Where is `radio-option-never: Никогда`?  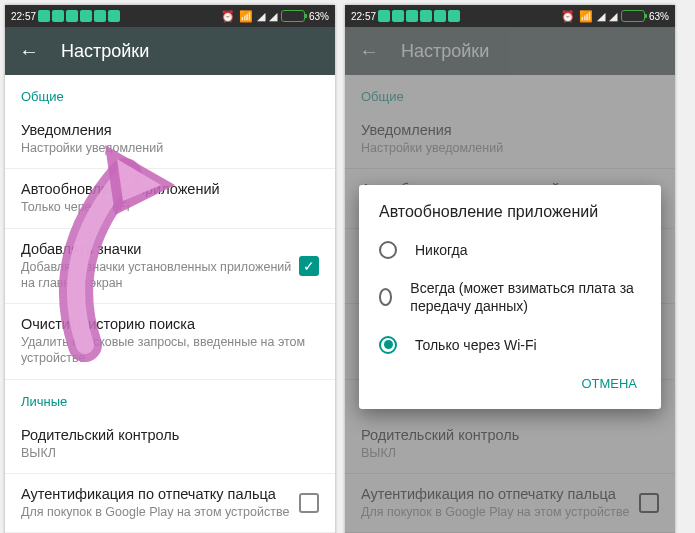 radio-option-never: Никогда is located at coordinates (510, 250).